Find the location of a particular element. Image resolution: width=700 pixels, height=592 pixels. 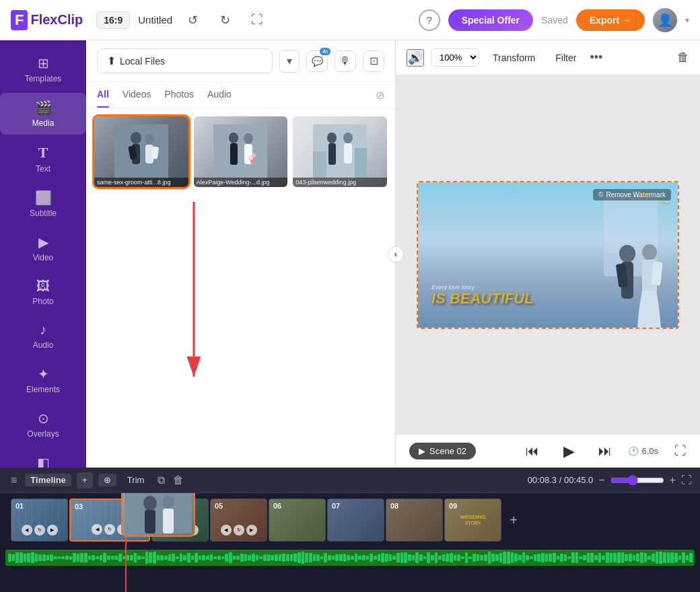

zoom-select: 100% is located at coordinates (455, 58).